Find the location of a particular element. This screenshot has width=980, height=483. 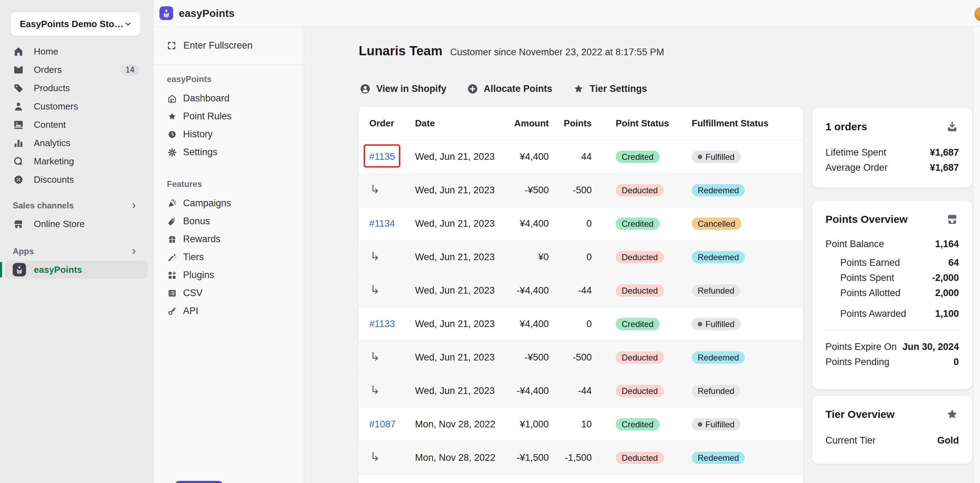

appnav-item-label: Plugins is located at coordinates (199, 275).